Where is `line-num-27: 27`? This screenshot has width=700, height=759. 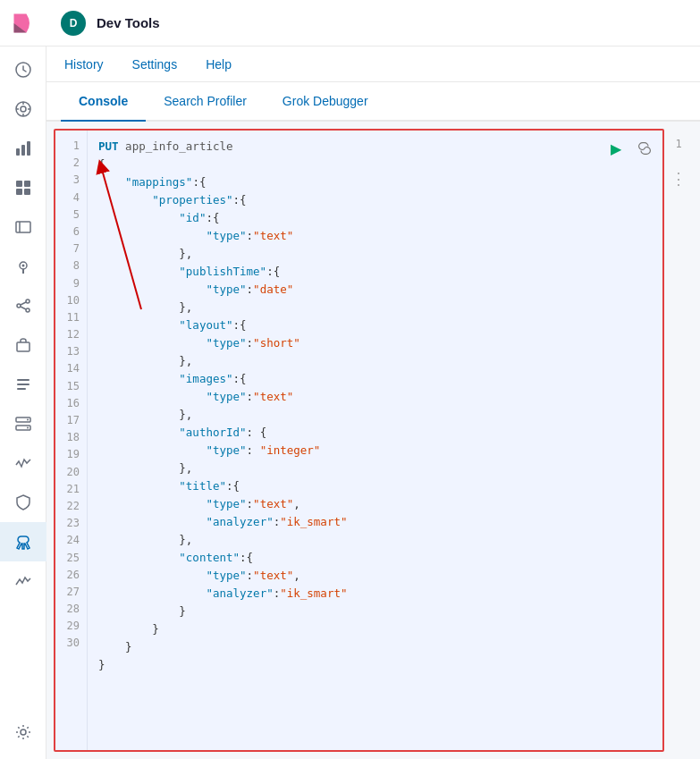 line-num-27: 27 is located at coordinates (73, 592).